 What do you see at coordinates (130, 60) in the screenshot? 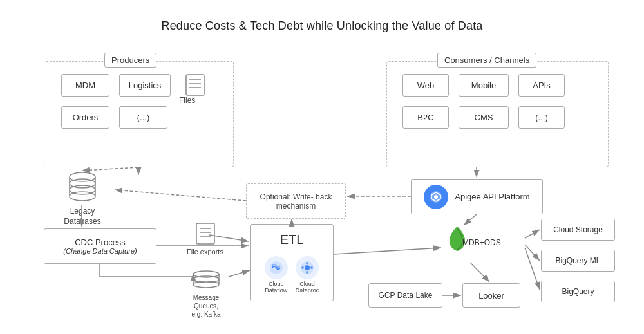
I see `producers-label: Producers` at bounding box center [130, 60].